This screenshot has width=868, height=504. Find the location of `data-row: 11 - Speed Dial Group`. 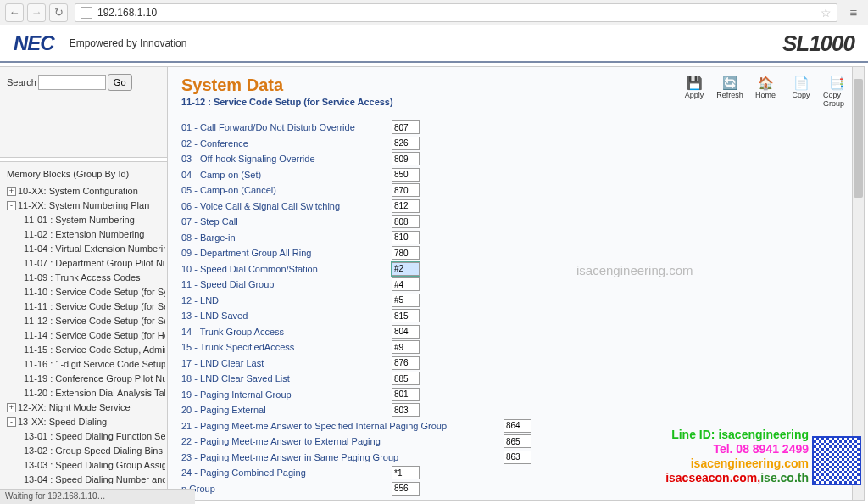

data-row: 11 - Speed Dial Group is located at coordinates (515, 285).